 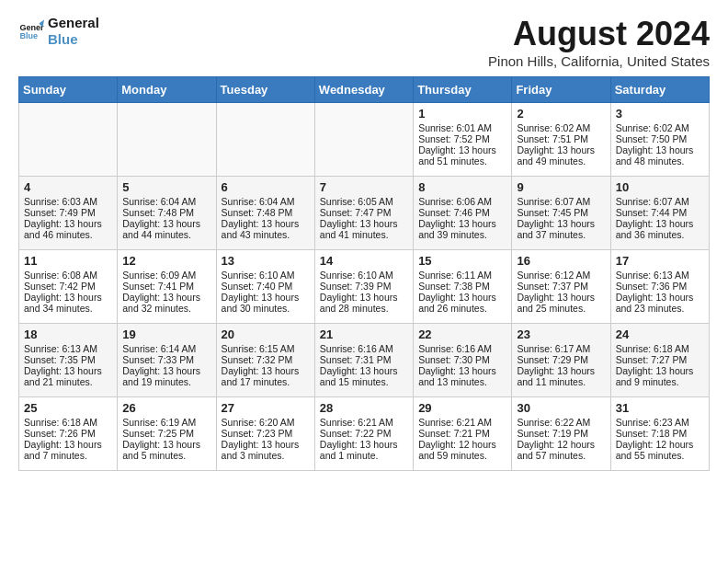 I want to click on day-number: 5, so click(x=166, y=188).